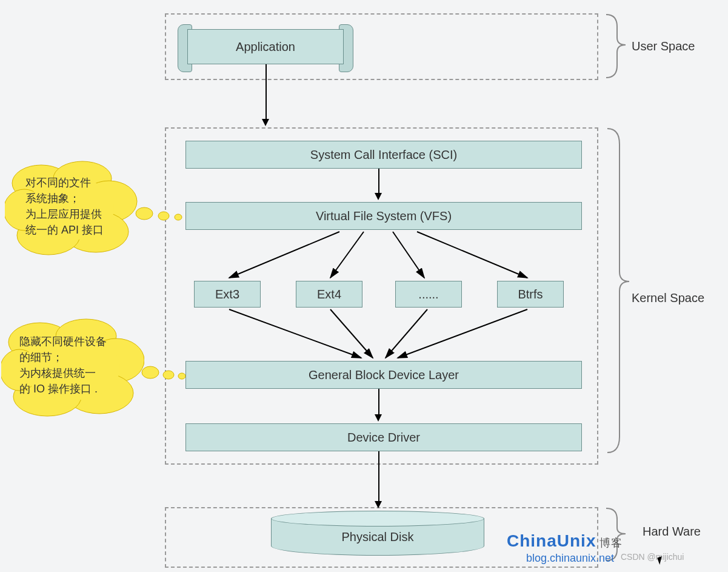 This screenshot has height=572, width=728. What do you see at coordinates (384, 155) in the screenshot?
I see `sci-box: System Call Interface (SCI)` at bounding box center [384, 155].